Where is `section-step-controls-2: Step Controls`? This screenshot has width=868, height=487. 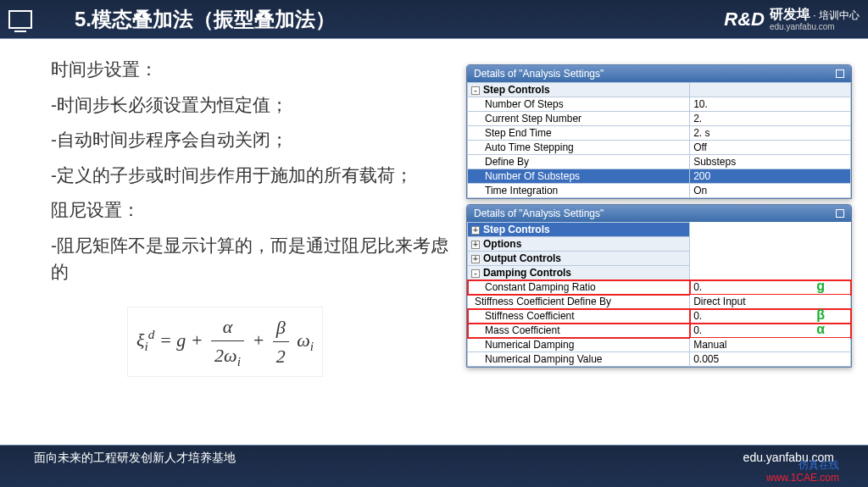 section-step-controls-2: Step Controls is located at coordinates (517, 230).